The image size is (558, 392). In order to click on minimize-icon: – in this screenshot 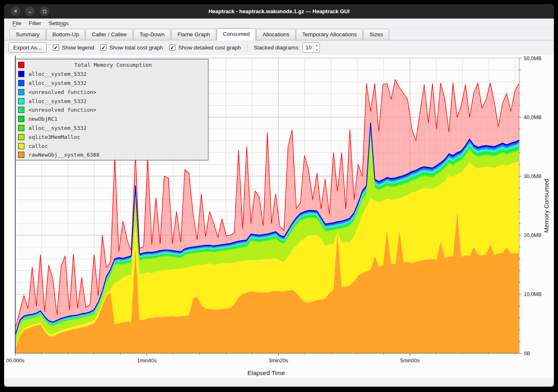, I will do `click(30, 12)`.